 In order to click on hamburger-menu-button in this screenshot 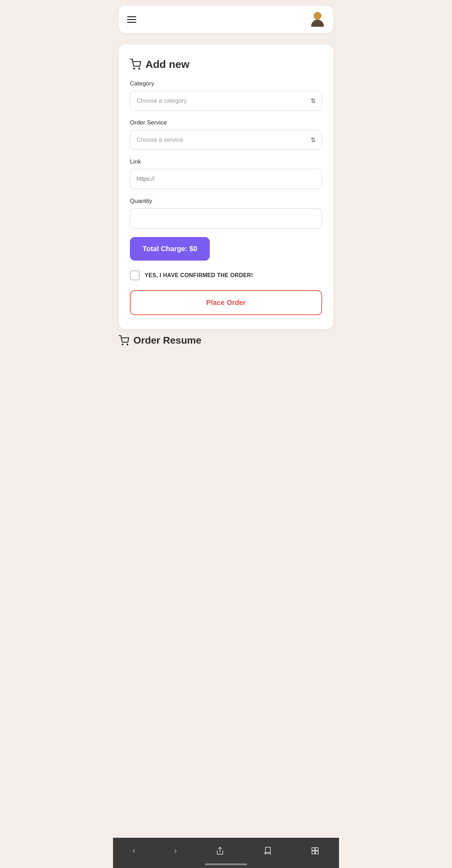, I will do `click(132, 20)`.